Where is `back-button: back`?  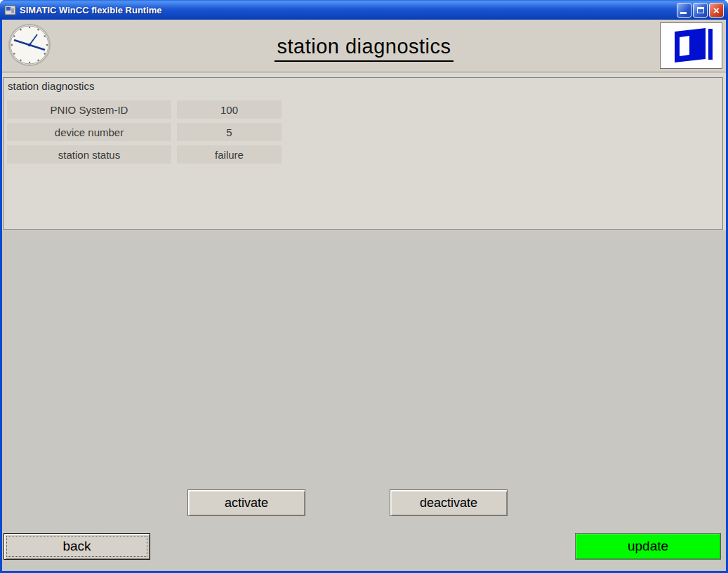 back-button: back is located at coordinates (77, 546).